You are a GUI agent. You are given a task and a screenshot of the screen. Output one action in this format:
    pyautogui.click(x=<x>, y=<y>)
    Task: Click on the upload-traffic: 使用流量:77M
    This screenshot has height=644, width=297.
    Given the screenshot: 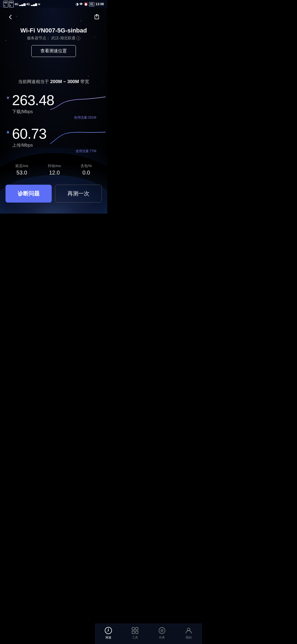 What is the action you would take?
    pyautogui.click(x=54, y=151)
    